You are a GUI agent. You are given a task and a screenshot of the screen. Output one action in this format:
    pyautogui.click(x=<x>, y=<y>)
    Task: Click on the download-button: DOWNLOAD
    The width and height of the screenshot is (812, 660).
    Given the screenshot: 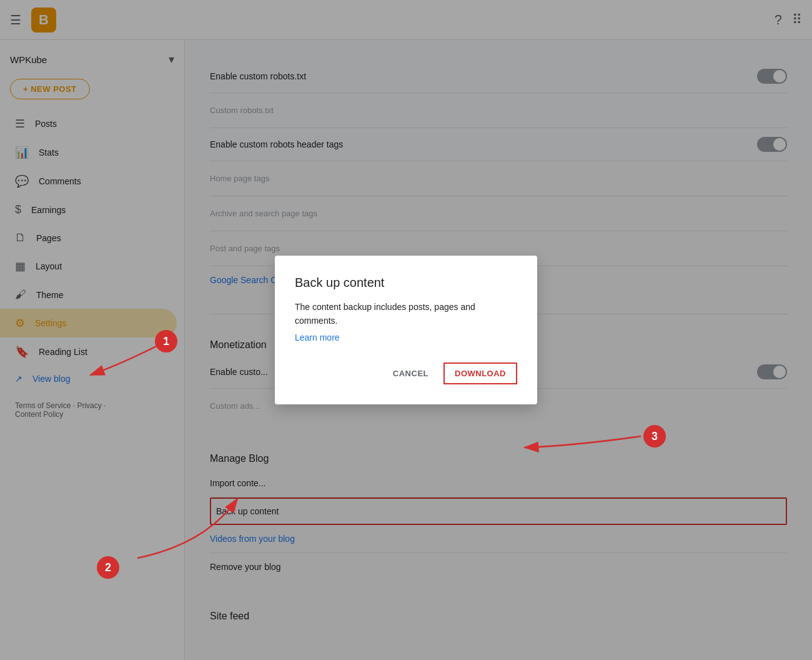 What is the action you would take?
    pyautogui.click(x=480, y=374)
    